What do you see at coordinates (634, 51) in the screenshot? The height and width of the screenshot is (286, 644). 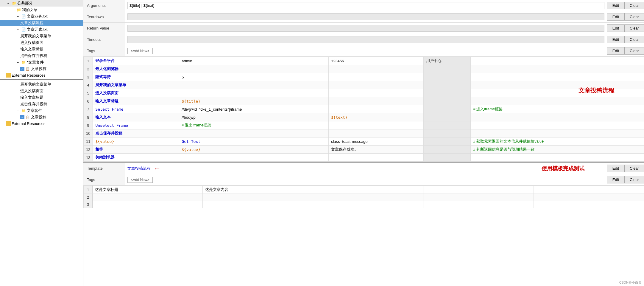 I see `tags-clear-button: Clear` at bounding box center [634, 51].